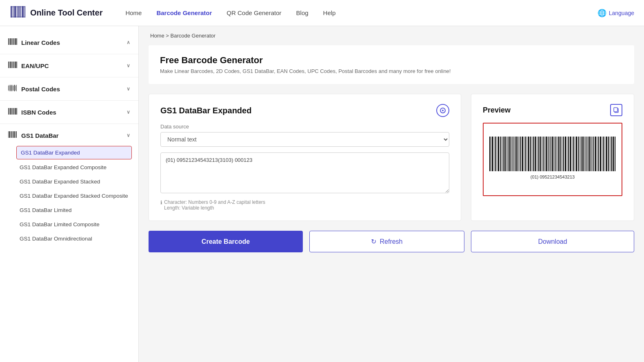  What do you see at coordinates (69, 112) in the screenshot?
I see `sidebar-item-isbn-codes: ISBN Codes ∨` at bounding box center [69, 112].